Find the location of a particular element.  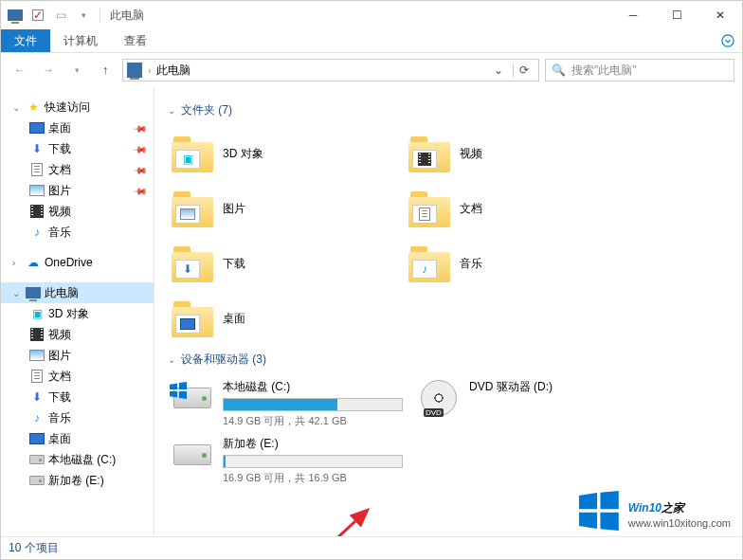

tree-item: 新加卷 (E:) is located at coordinates (78, 480).